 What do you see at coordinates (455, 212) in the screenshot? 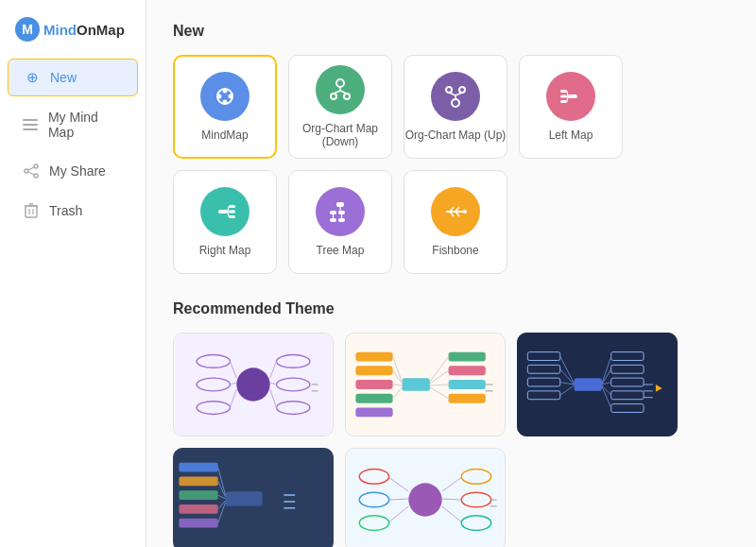
I see `fishbone-card-icon` at bounding box center [455, 212].